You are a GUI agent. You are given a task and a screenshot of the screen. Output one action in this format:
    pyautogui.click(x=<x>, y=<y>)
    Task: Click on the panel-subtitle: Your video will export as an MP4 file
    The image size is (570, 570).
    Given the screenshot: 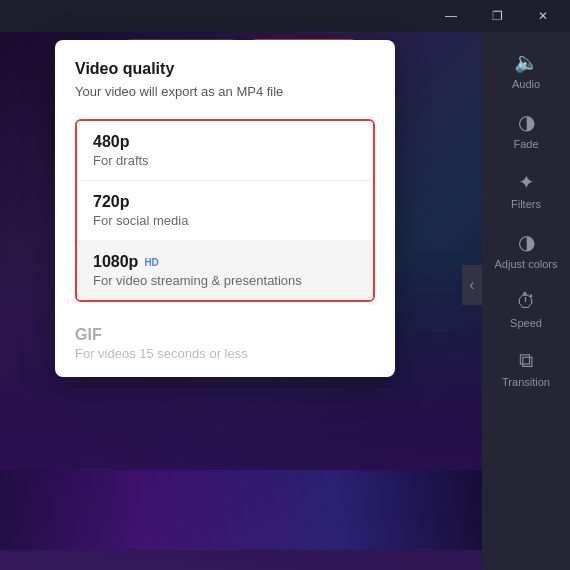 What is the action you would take?
    pyautogui.click(x=225, y=92)
    